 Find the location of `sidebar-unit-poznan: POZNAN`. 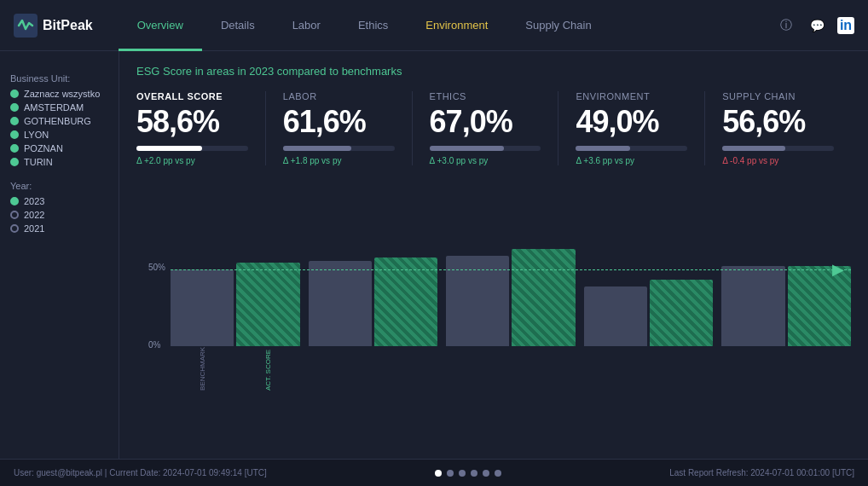

sidebar-unit-poznan: POZNAN is located at coordinates (60, 148).